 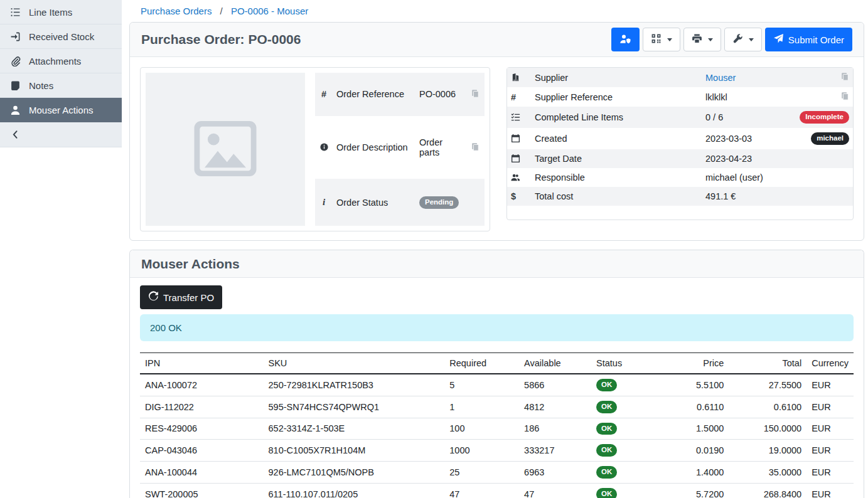 I want to click on sidebar-item-mouser-actions: Mouser Actions, so click(x=61, y=110).